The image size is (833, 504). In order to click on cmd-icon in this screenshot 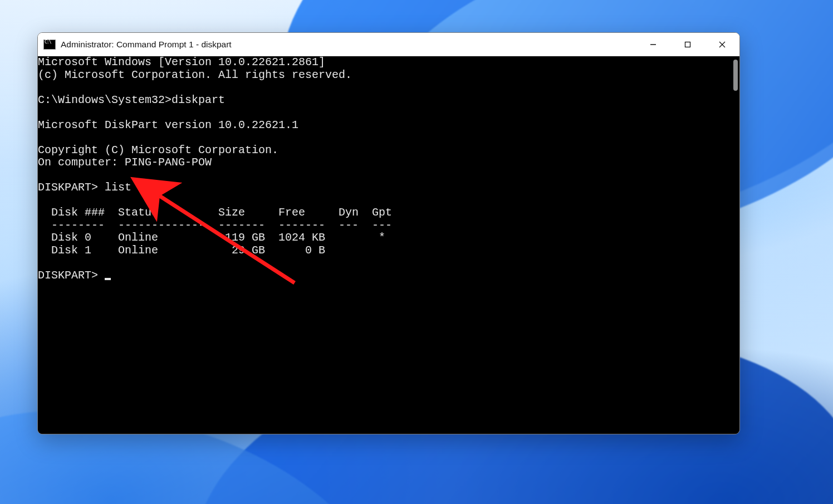, I will do `click(50, 45)`.